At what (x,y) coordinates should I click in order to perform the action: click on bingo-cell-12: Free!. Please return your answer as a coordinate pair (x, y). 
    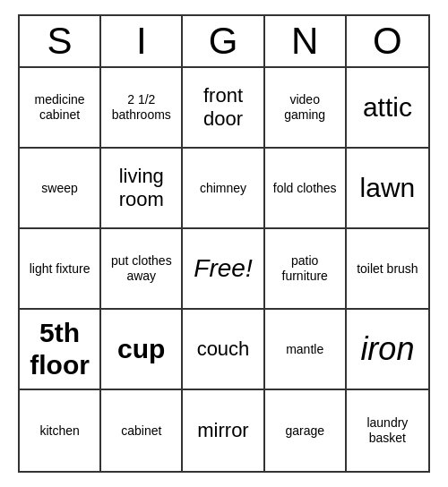
    Looking at the image, I should click on (224, 269).